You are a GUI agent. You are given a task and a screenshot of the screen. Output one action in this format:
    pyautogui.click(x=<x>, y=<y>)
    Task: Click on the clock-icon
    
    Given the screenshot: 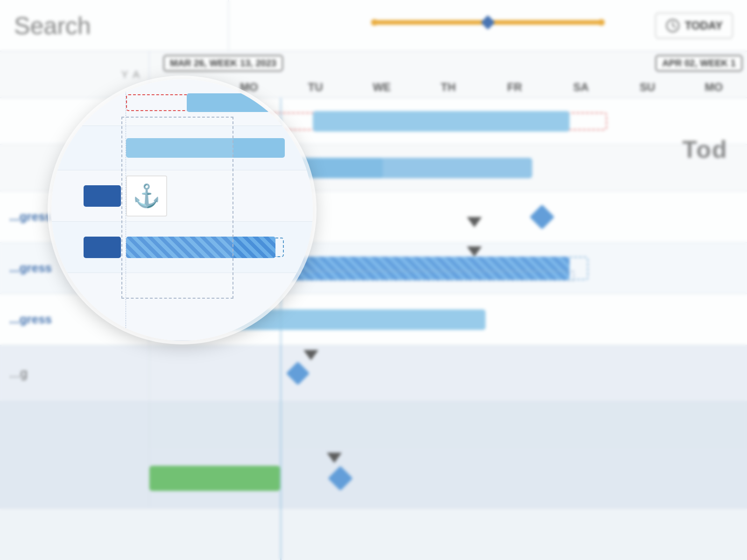 What is the action you would take?
    pyautogui.click(x=673, y=26)
    